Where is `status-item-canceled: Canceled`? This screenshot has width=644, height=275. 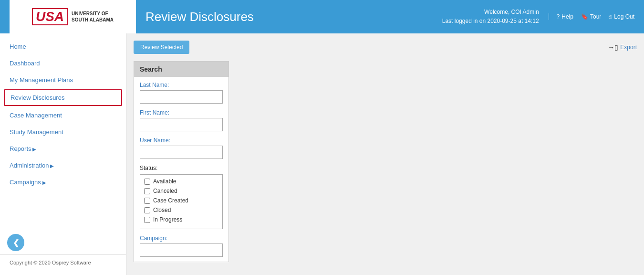
status-item-canceled: Canceled is located at coordinates (181, 191).